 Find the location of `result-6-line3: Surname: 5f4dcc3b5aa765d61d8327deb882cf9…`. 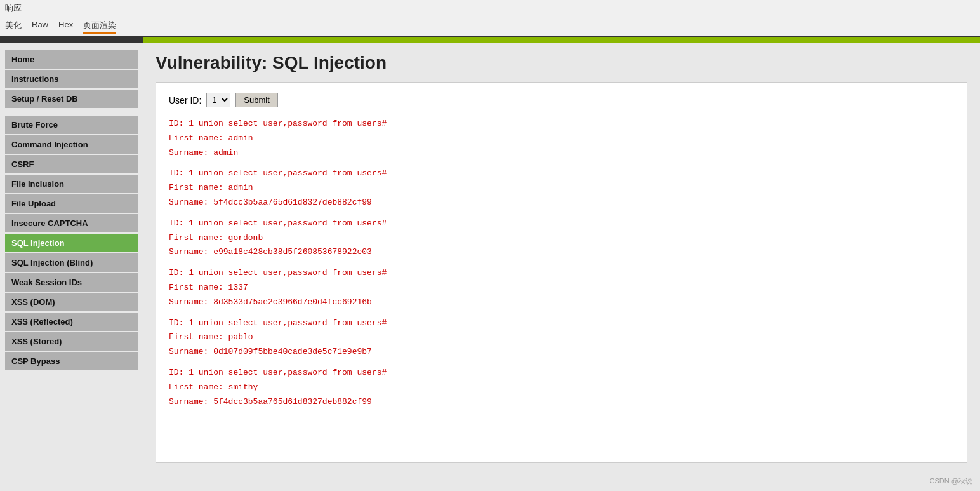

result-6-line3: Surname: 5f4dcc3b5aa765d61d8327deb882cf9… is located at coordinates (561, 403).